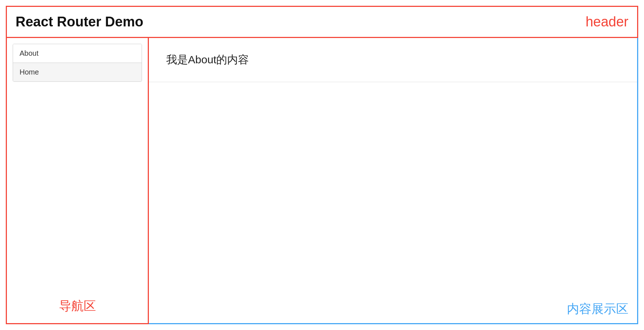 This screenshot has height=330, width=644. I want to click on header-label: header, so click(607, 22).